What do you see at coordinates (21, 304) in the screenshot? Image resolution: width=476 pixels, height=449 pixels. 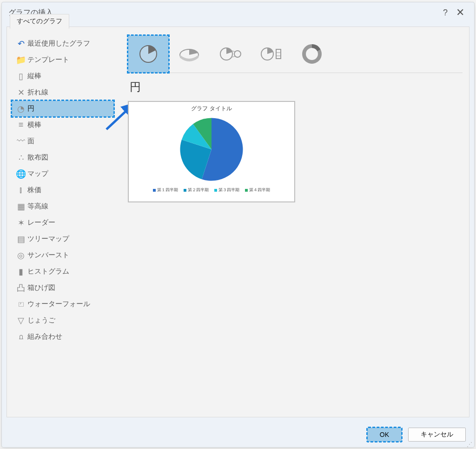 I see `category-icon: ⏍` at bounding box center [21, 304].